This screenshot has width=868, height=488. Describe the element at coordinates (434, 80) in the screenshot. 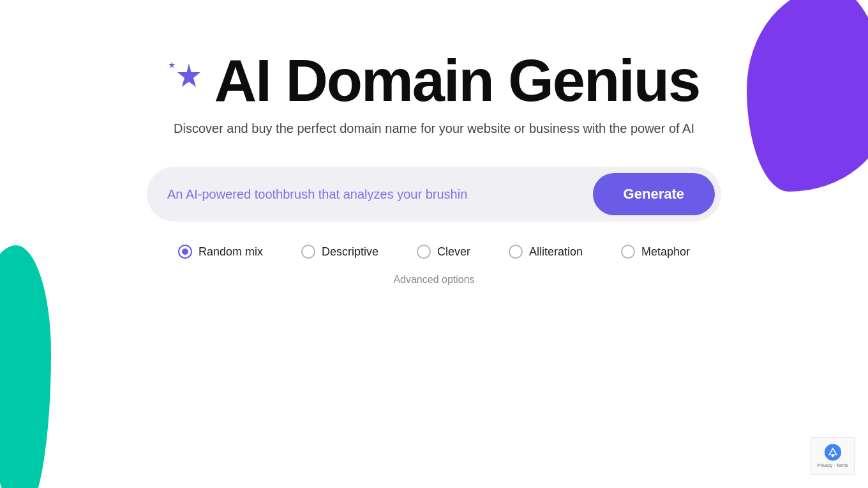

I see `title-row: AI Domain Genius` at that location.